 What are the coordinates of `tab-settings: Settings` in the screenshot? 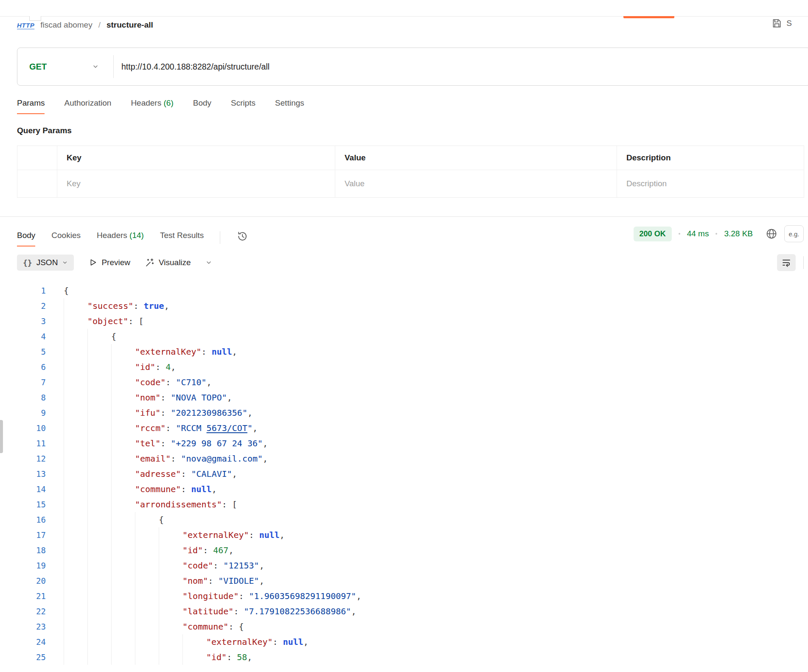 It's located at (289, 106).